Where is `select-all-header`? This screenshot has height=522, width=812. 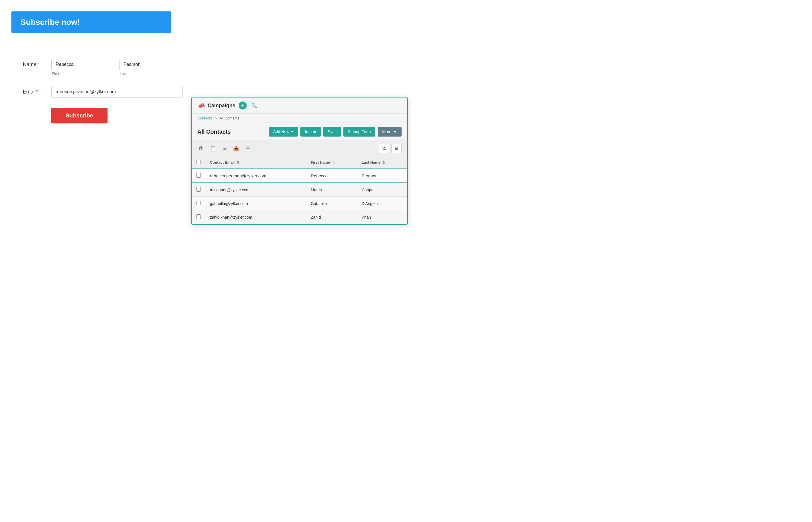 select-all-header is located at coordinates (199, 163).